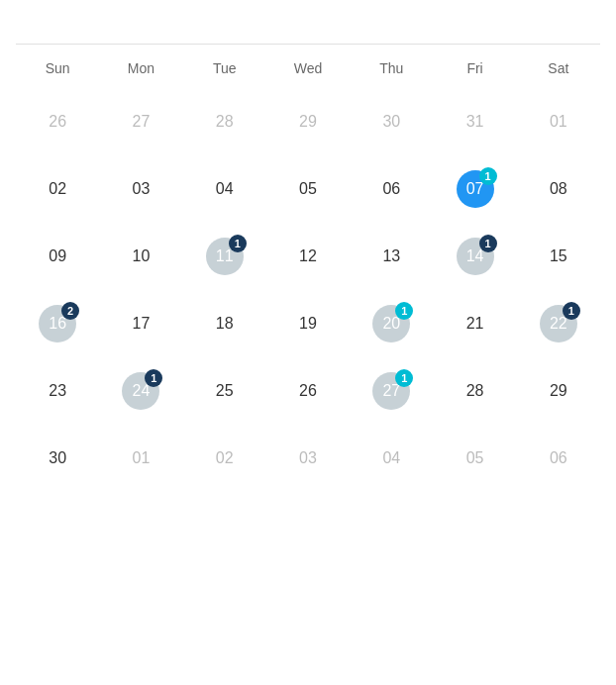 This screenshot has height=685, width=616. I want to click on day-number: 26, so click(57, 122).